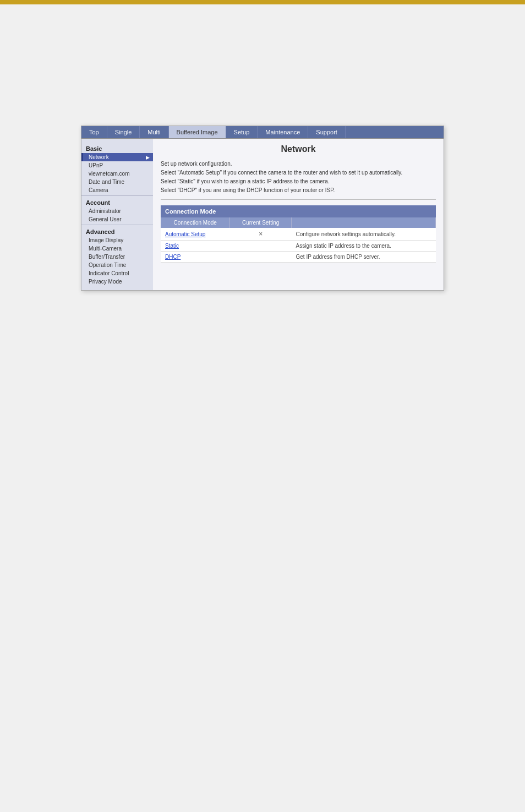  Describe the element at coordinates (117, 231) in the screenshot. I see `sidebar-section-advanced: Advanced` at that location.